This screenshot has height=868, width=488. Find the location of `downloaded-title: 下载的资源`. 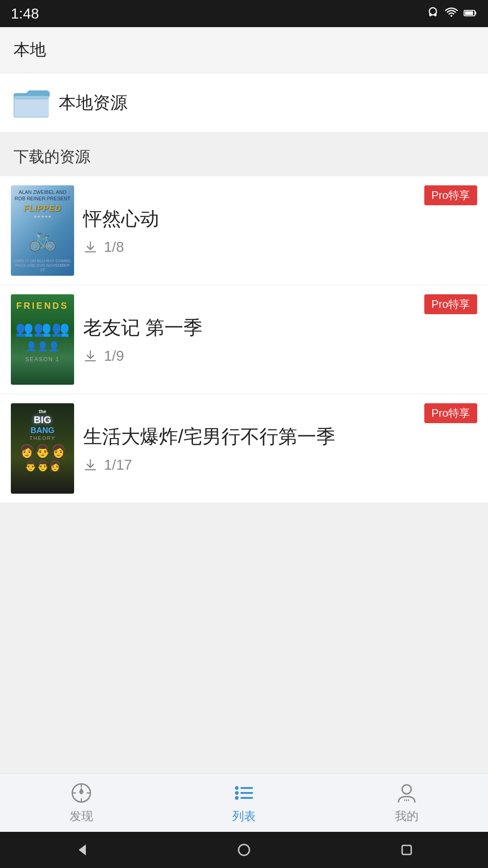

downloaded-title: 下载的资源 is located at coordinates (52, 156).